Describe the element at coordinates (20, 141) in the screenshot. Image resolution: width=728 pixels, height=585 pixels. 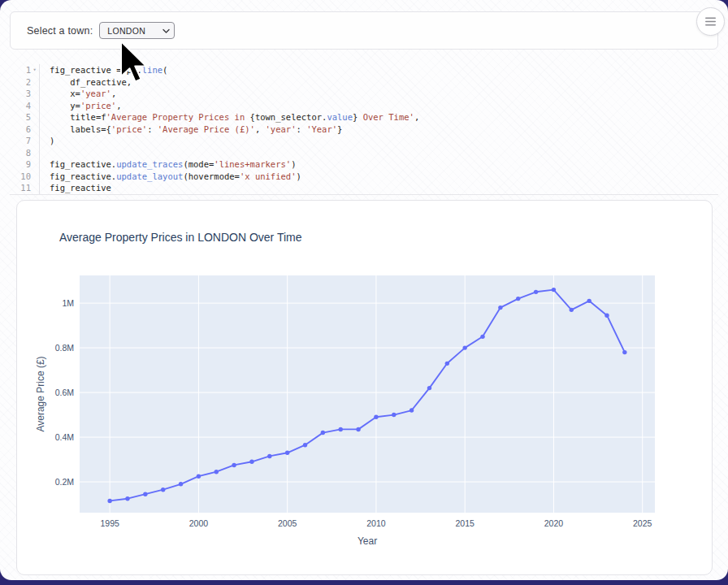
I see `line-number: 7` at that location.